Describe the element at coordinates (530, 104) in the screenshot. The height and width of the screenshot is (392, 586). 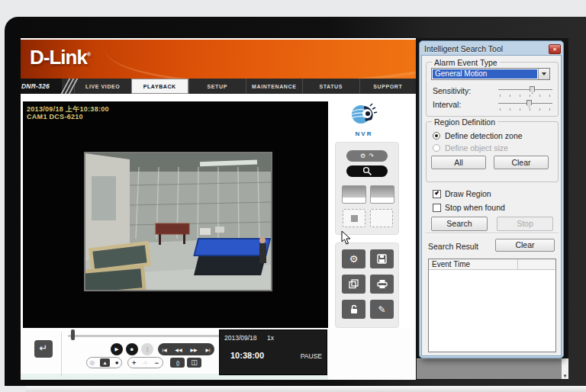
I see `interval-slider-thumb` at that location.